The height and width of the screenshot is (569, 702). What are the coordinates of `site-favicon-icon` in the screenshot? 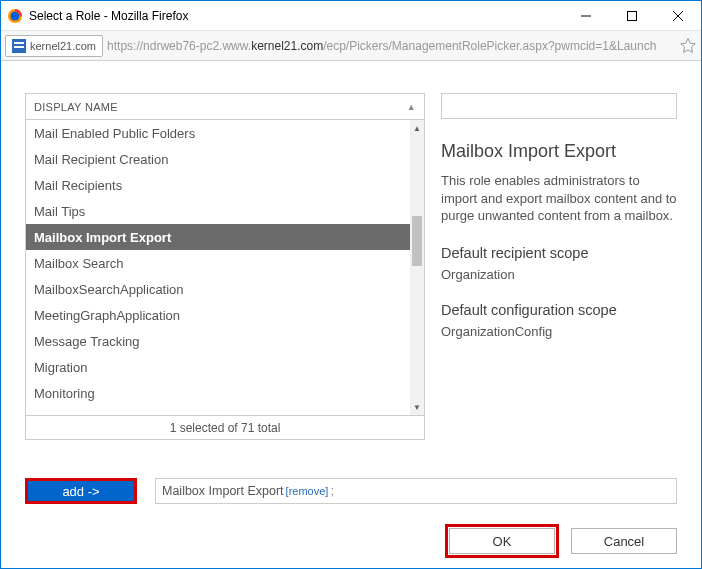 It's located at (19, 46).